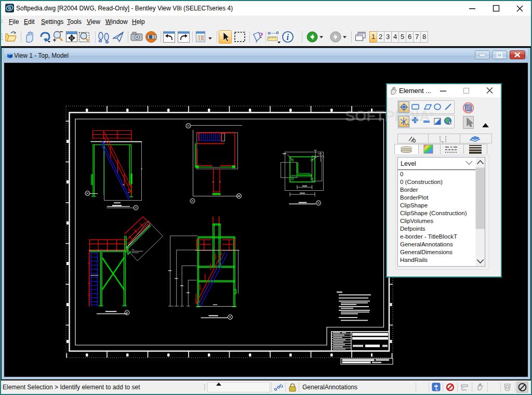 The image size is (532, 395). Describe the element at coordinates (408, 164) in the screenshot. I see `svg-text: Level` at that location.